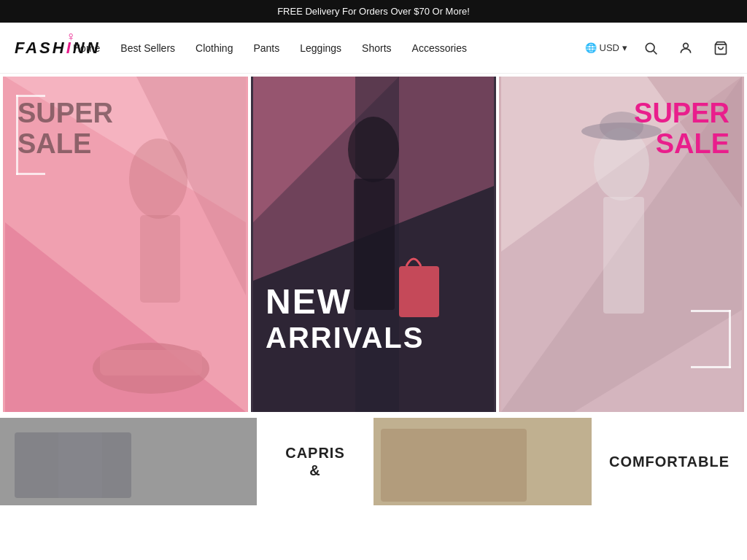 The height and width of the screenshot is (560, 747). Describe the element at coordinates (58, 48) in the screenshot. I see `logo-text: FASHiNN` at that location.